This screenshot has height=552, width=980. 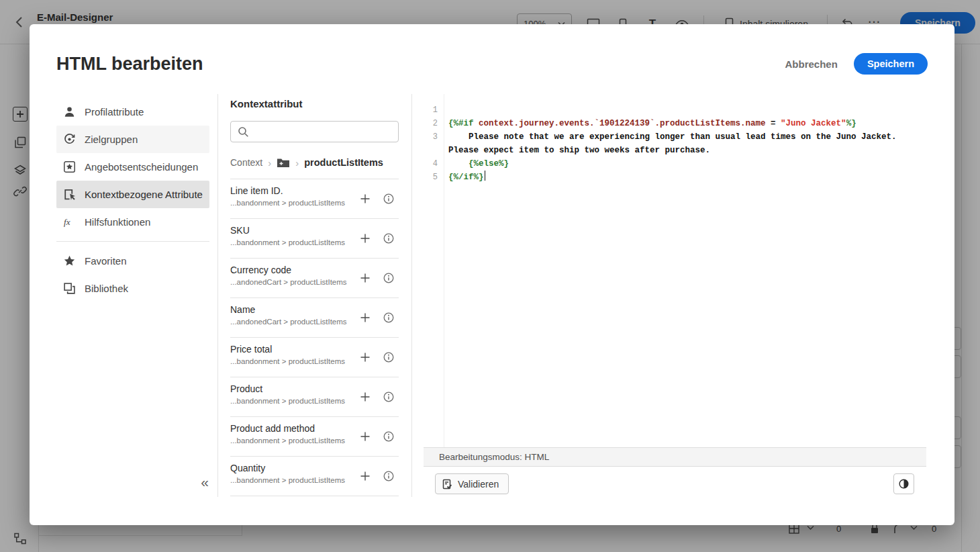 What do you see at coordinates (314, 436) in the screenshot?
I see `attribute-row: Product add method...bandonment > produc…` at bounding box center [314, 436].